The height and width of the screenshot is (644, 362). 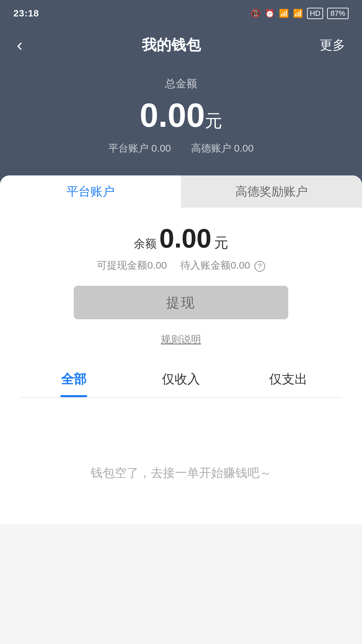 What do you see at coordinates (298, 13) in the screenshot?
I see `signal-icon: 📶` at bounding box center [298, 13].